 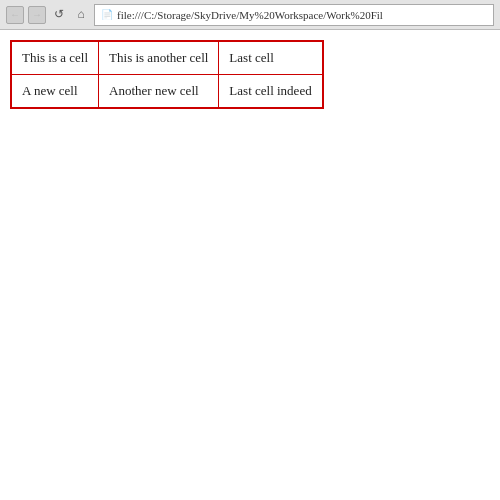 I want to click on page-icon: 📄, so click(x=107, y=14).